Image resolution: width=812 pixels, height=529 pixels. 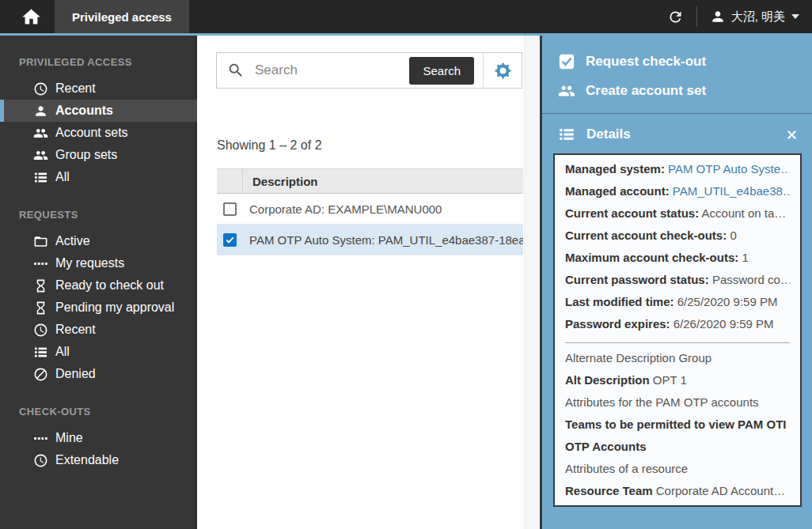 I want to click on sidebar-item-label: Group sets, so click(x=86, y=155).